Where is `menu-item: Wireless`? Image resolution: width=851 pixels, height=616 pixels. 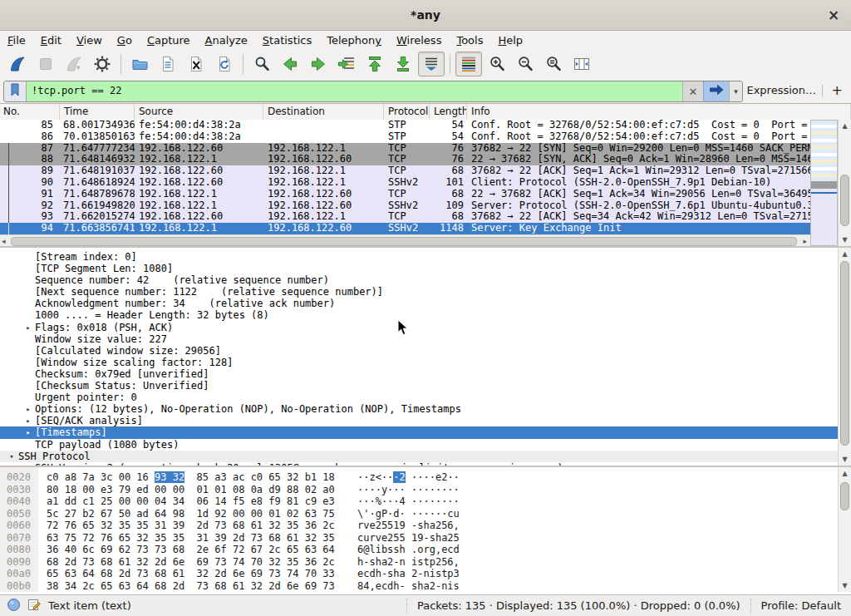
menu-item: Wireless is located at coordinates (419, 40).